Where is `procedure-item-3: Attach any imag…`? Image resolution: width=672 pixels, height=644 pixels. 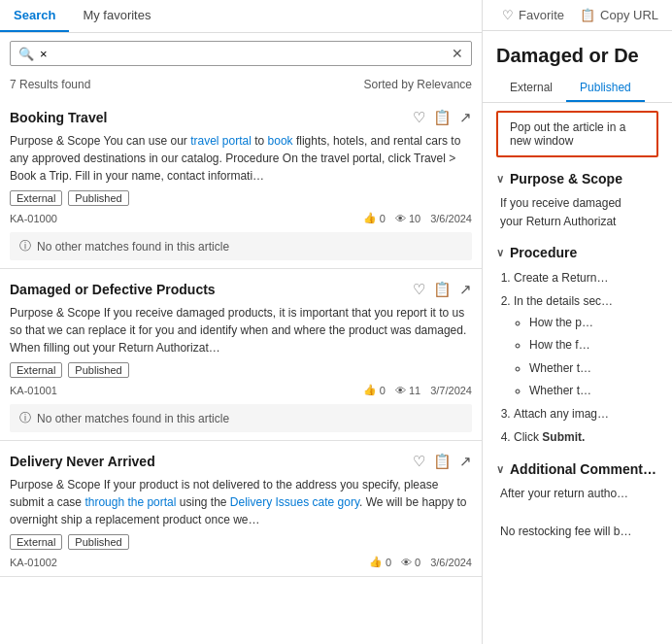
procedure-item-3: Attach any imag… is located at coordinates (587, 415).